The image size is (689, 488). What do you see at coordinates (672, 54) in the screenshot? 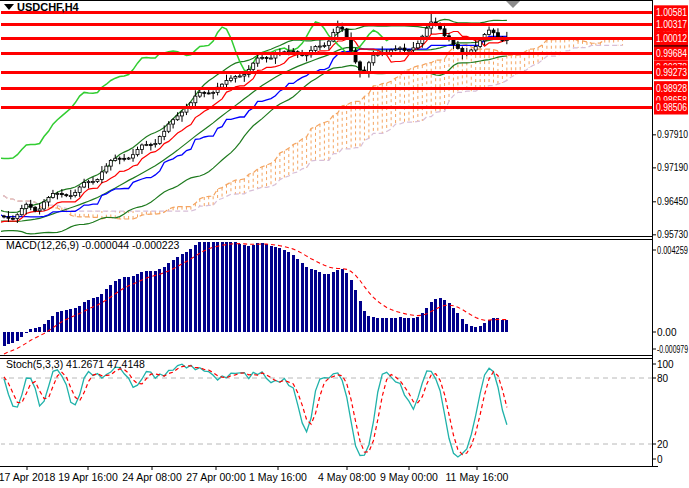
I see `hline-price-label-text: 0.99684` at bounding box center [672, 54].